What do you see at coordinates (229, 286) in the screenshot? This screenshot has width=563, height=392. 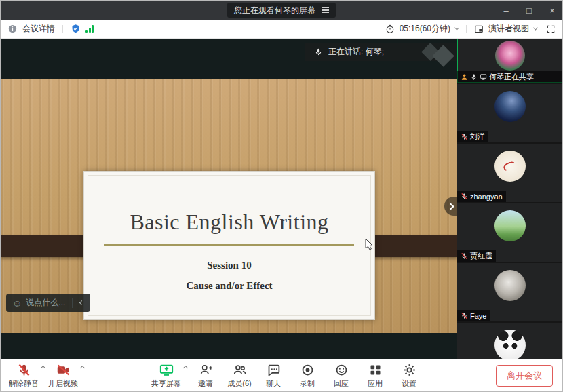 I see `slide-topic: Cause and/or Effect` at bounding box center [229, 286].